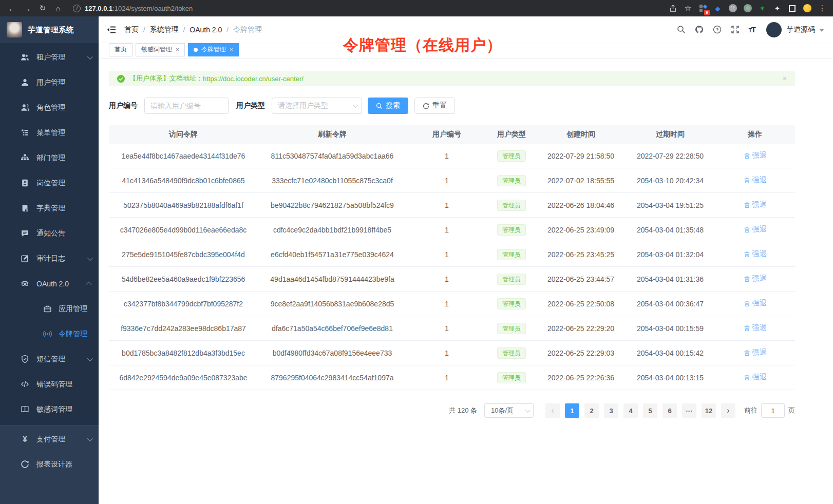 This screenshot has width=833, height=504. I want to click on refresh-token-cell: 9ce8ef2aa9f14056b831ae9b608e28d5, so click(332, 304).